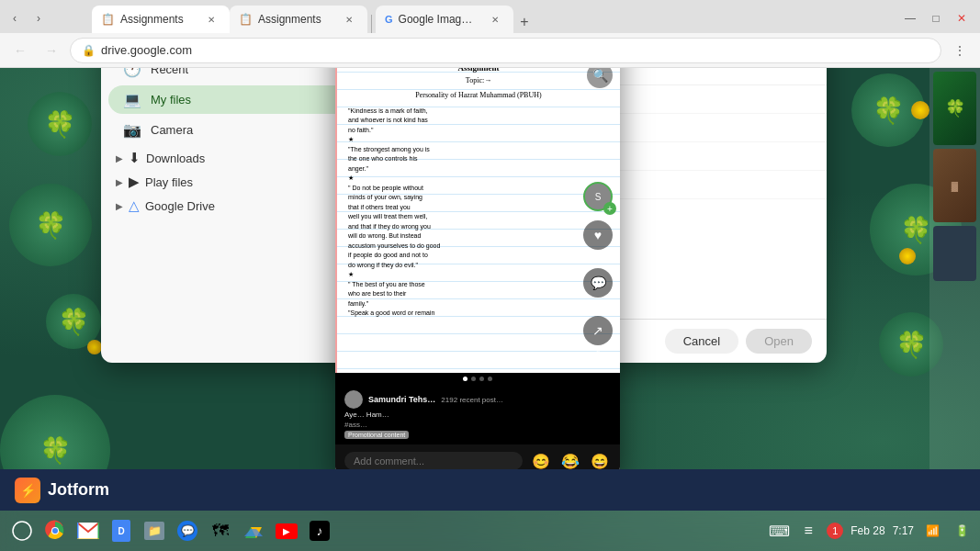 This screenshot has height=551, width=980. What do you see at coordinates (435, 19) in the screenshot?
I see `tab-title-3: Google Imag…` at bounding box center [435, 19].